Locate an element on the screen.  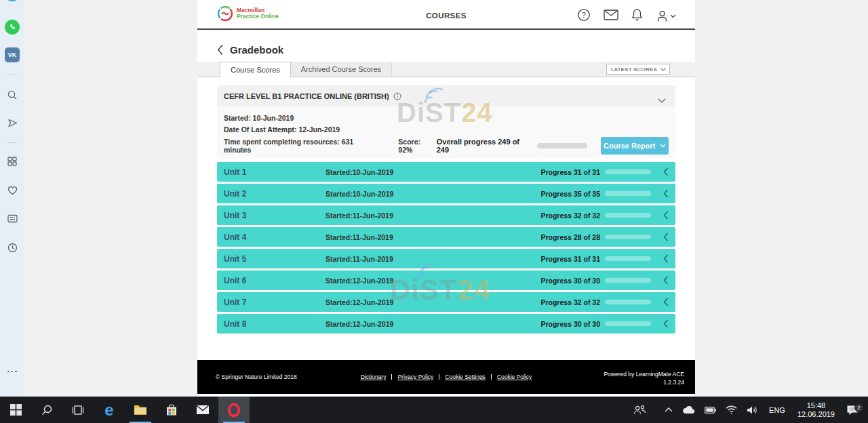
notifications-icon is located at coordinates (637, 16).